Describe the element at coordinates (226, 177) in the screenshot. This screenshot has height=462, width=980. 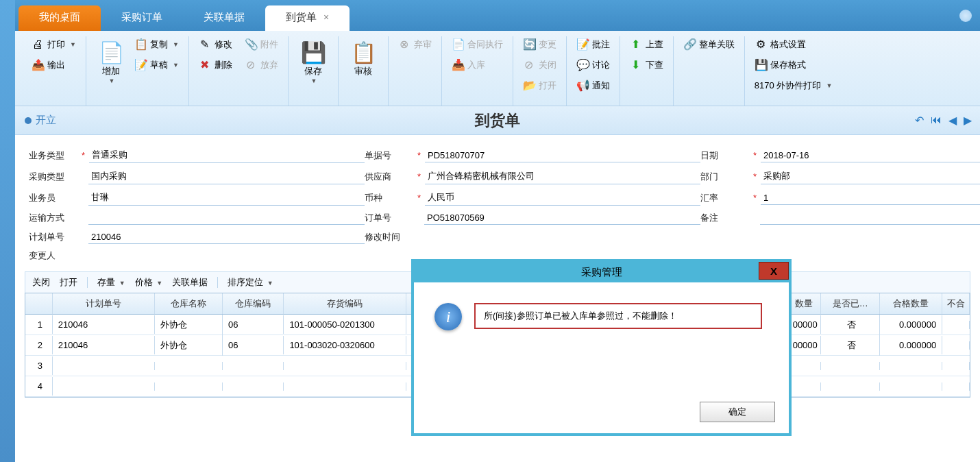
I see `purchasetype-field: 国内采购` at that location.